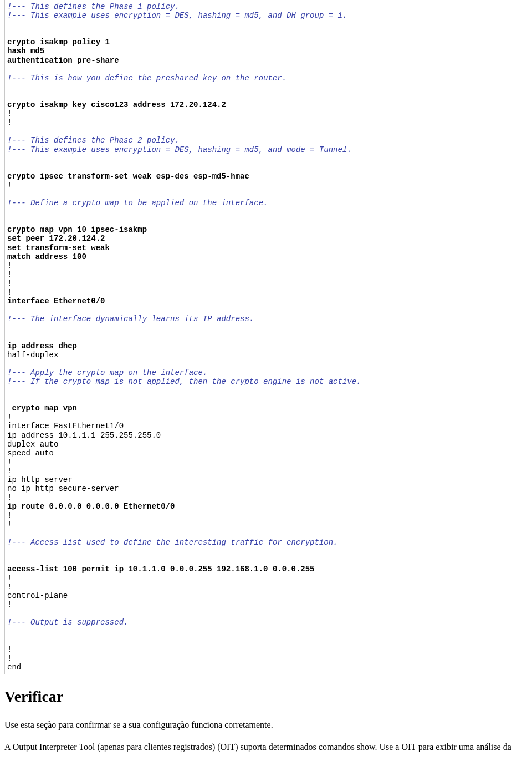  Describe the element at coordinates (63, 489) in the screenshot. I see `code-line: no ip http secure-server` at that location.